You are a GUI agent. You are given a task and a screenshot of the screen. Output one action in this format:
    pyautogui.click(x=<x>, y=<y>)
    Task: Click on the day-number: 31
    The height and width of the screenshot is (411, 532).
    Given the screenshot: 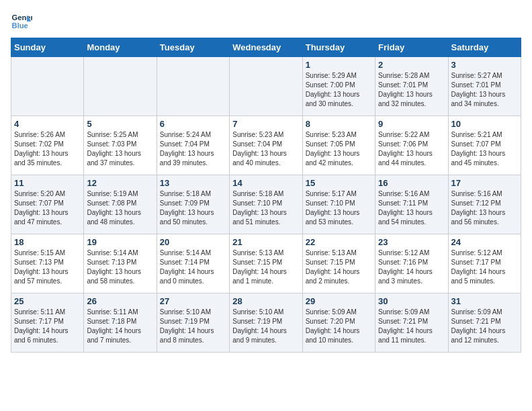 What is the action you would take?
    pyautogui.click(x=485, y=301)
    